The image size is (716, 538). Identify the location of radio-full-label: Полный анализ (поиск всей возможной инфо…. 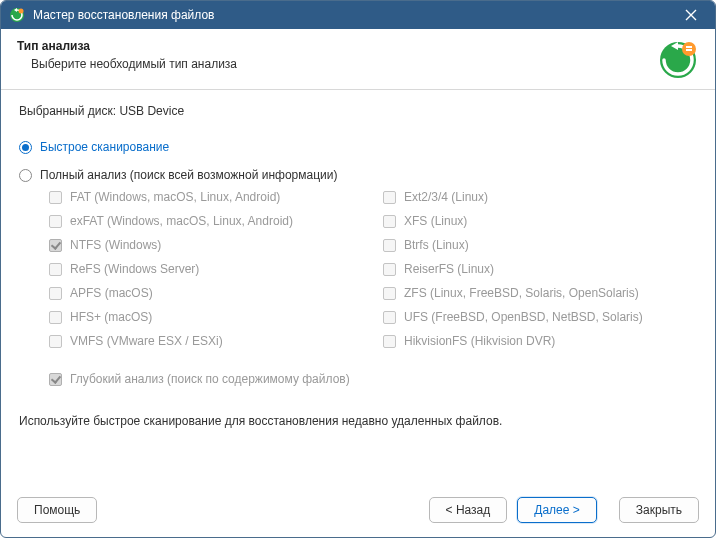
(188, 175).